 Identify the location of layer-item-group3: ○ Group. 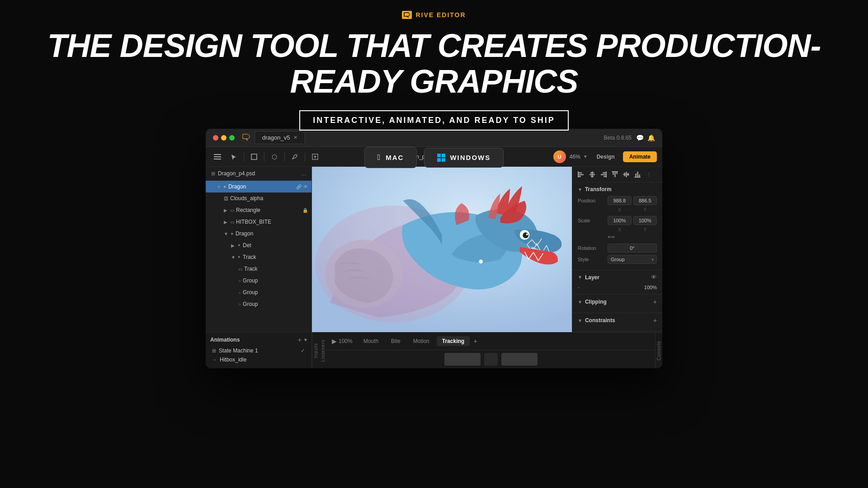
(259, 304).